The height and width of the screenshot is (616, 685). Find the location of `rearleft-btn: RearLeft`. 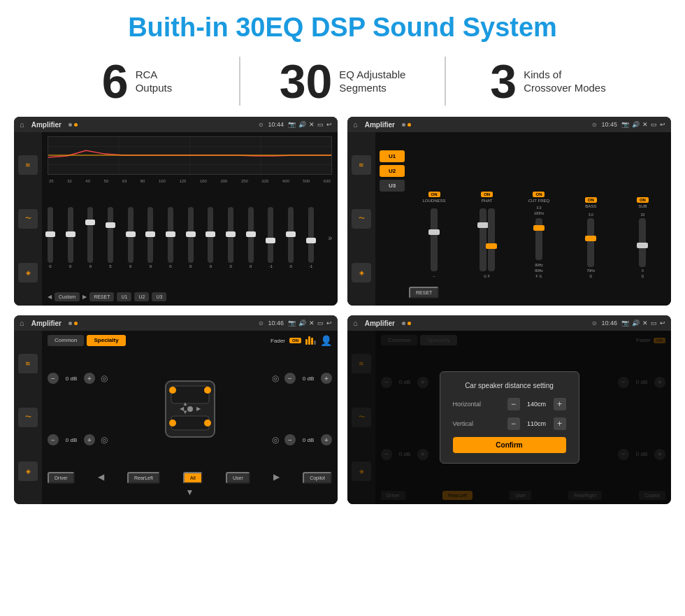

rearleft-btn: RearLeft is located at coordinates (144, 478).